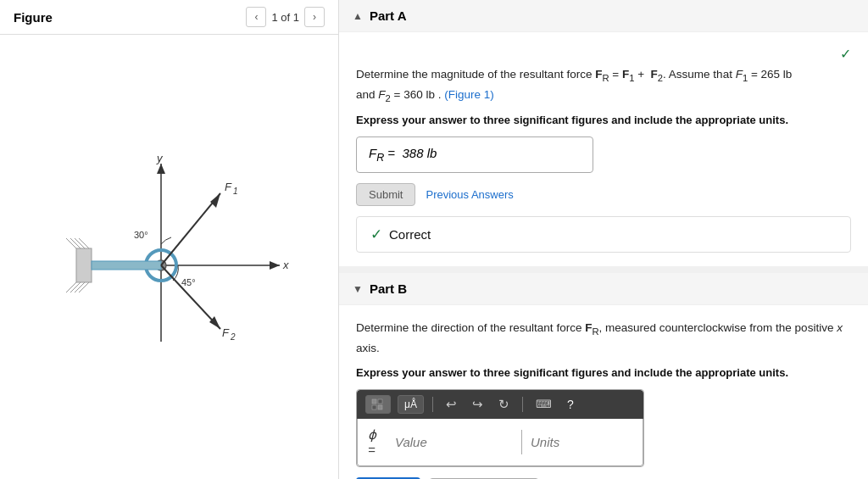 The width and height of the screenshot is (868, 479). What do you see at coordinates (500, 428) in the screenshot?
I see `part-b-input-widget: μÅ ↩ ↪ ↻ ⌨ ? ϕ =` at bounding box center [500, 428].